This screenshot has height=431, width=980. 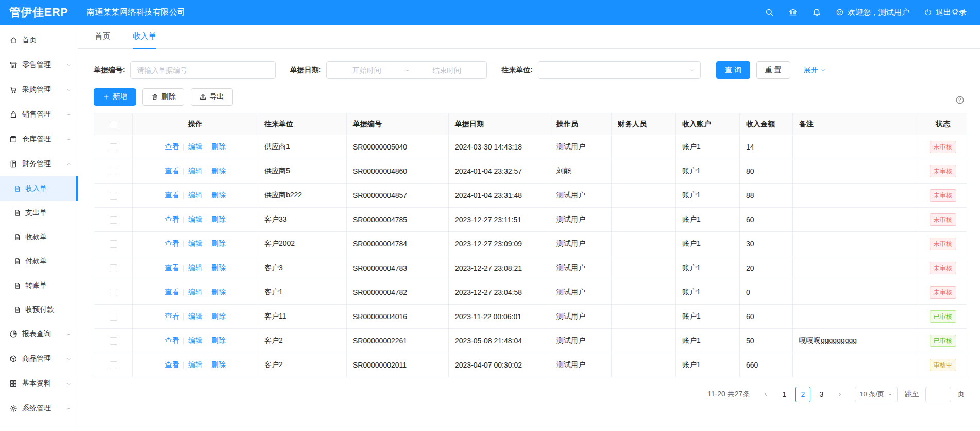 I want to click on sidebar-subitem: 转账单, so click(x=39, y=286).